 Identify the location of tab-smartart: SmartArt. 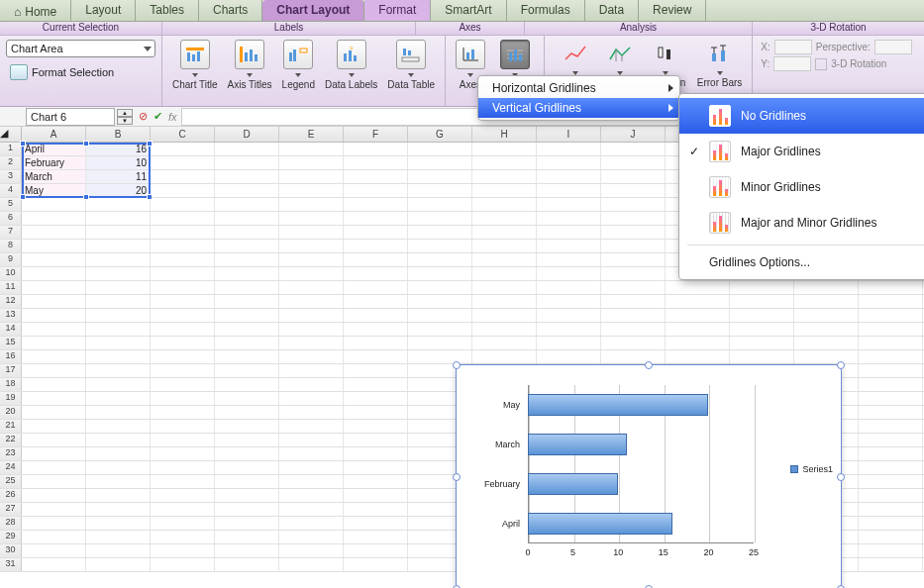
(468, 10).